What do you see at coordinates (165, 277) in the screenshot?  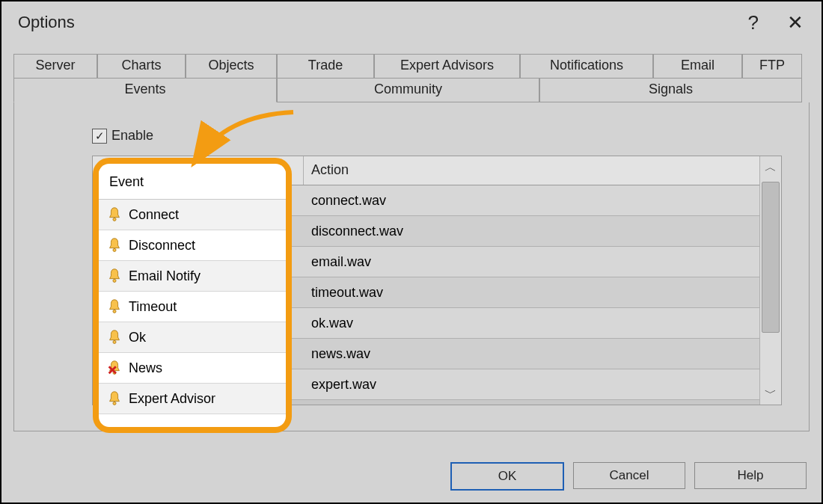 I see `callout-event-name: Email Notify` at bounding box center [165, 277].